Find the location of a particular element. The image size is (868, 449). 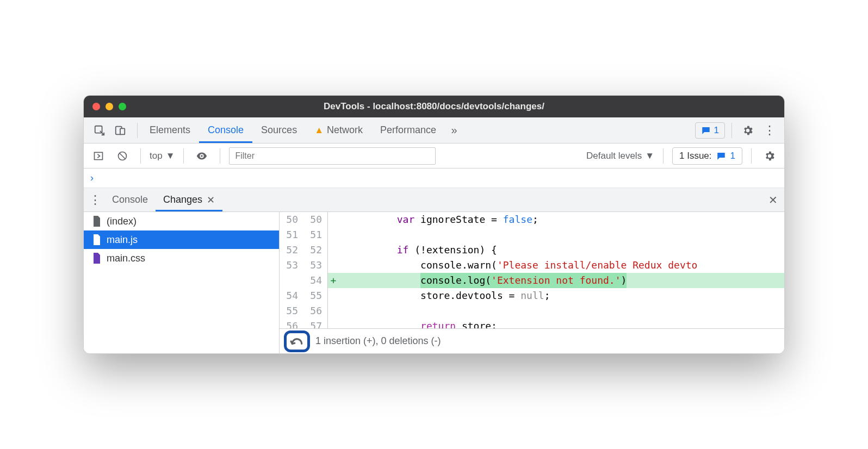

diff-line: 5252 if (!extension) { is located at coordinates (532, 250).